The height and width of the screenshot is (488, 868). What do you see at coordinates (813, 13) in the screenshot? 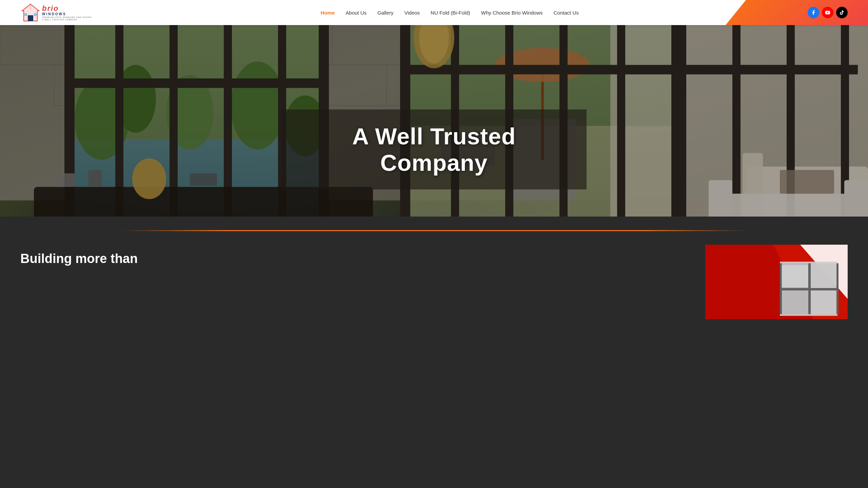
I see `facebook-icon` at bounding box center [813, 13].